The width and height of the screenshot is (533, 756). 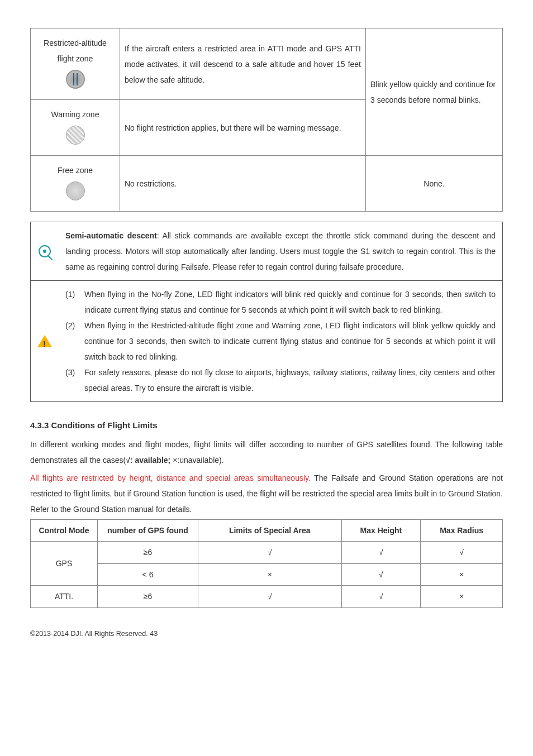 What do you see at coordinates (266, 251) in the screenshot?
I see `notes-row-descent: Semi-automatic descent: All stick comman…` at bounding box center [266, 251].